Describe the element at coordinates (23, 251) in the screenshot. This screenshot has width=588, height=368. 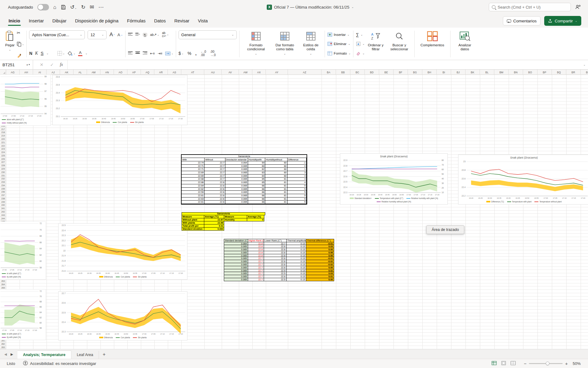
I see `chart-partial-mid-left: 727068666462605817:0017:0517:1017:1517:2…` at that location.